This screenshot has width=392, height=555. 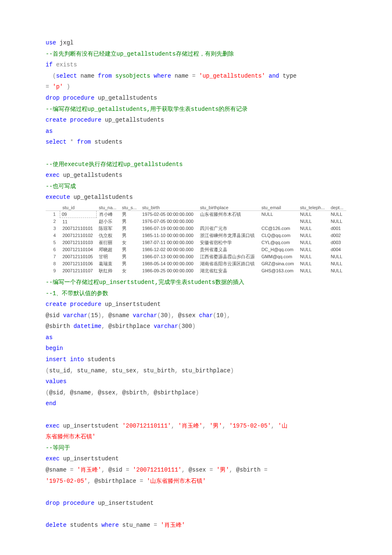 I want to click on code-token: into, so click(x=77, y=359).